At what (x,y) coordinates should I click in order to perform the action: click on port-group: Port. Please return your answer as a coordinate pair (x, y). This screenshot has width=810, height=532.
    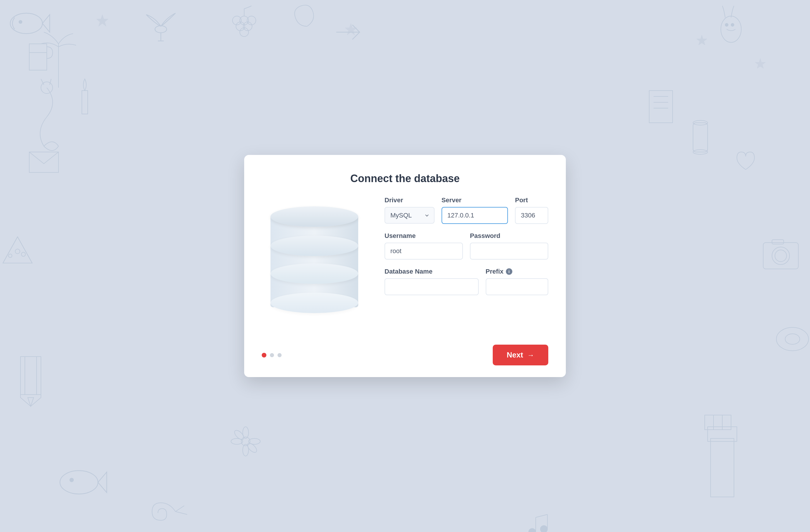
    Looking at the image, I should click on (532, 210).